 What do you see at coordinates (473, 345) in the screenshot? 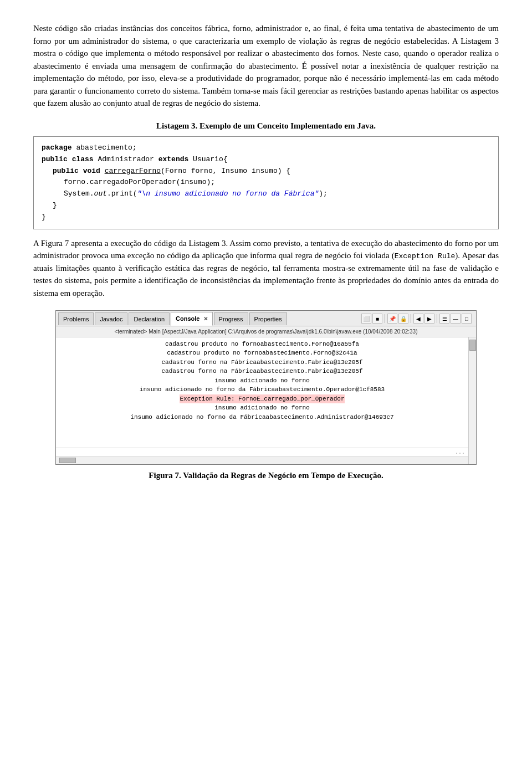
I see `vscroll-thumb` at bounding box center [473, 345].